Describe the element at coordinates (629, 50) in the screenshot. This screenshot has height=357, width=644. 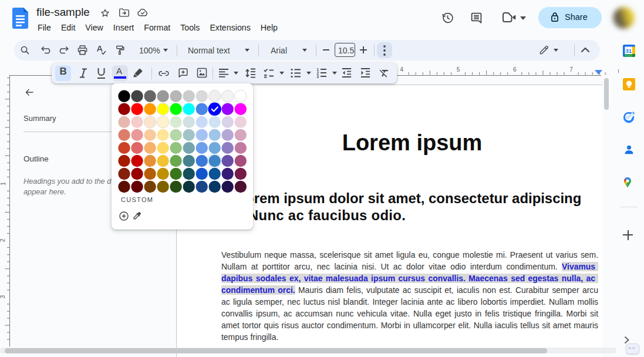
I see `svg-text: 31` at that location.